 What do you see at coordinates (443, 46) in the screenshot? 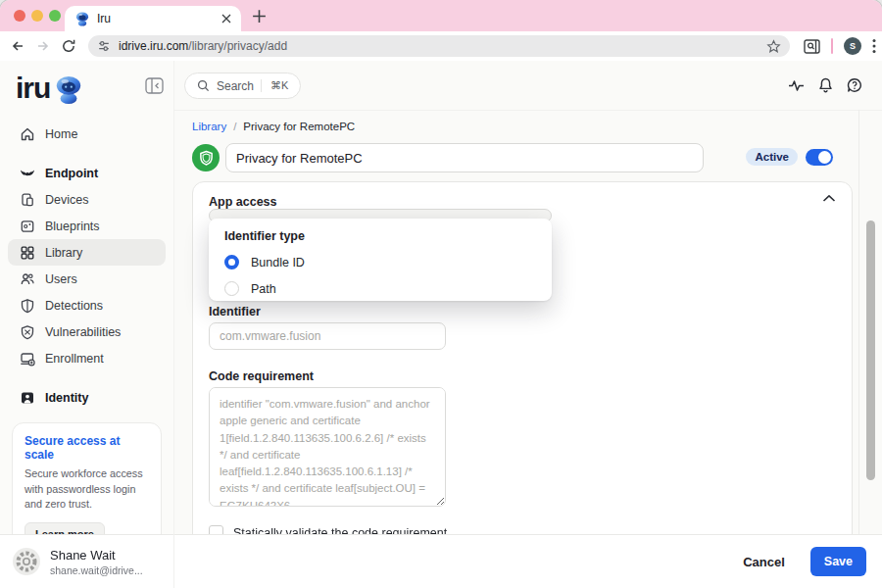
I see `url-text: idrive.iru.com/library/privacy/add` at bounding box center [443, 46].